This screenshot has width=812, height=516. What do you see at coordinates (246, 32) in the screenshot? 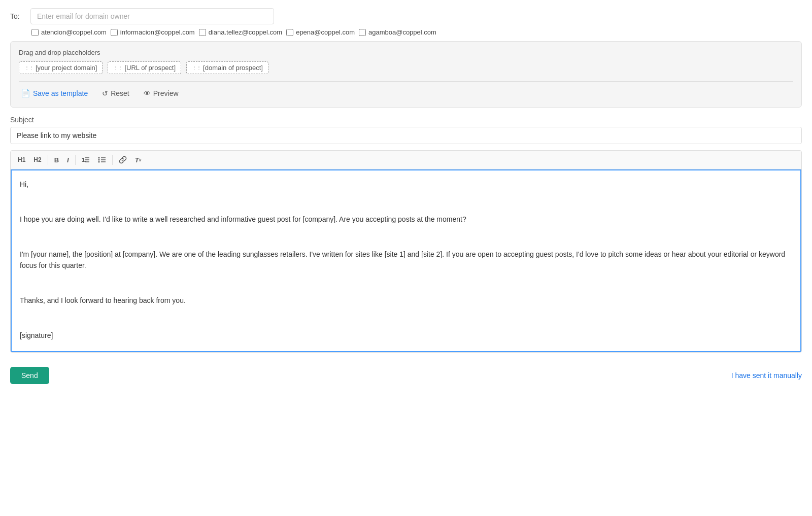
I see `email-label-2: diana.tellez@coppel.com` at bounding box center [246, 32].